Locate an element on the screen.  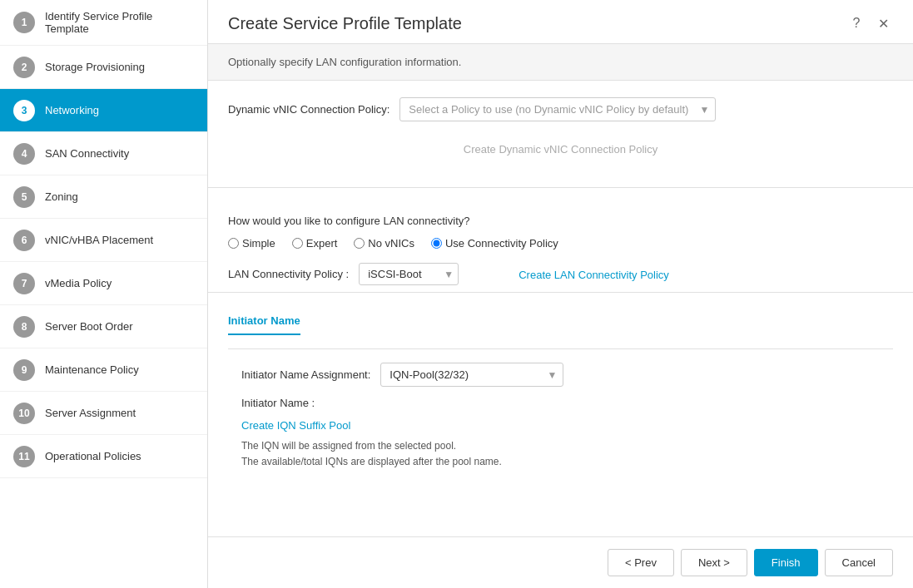
step-number-5: 5 is located at coordinates (24, 197).